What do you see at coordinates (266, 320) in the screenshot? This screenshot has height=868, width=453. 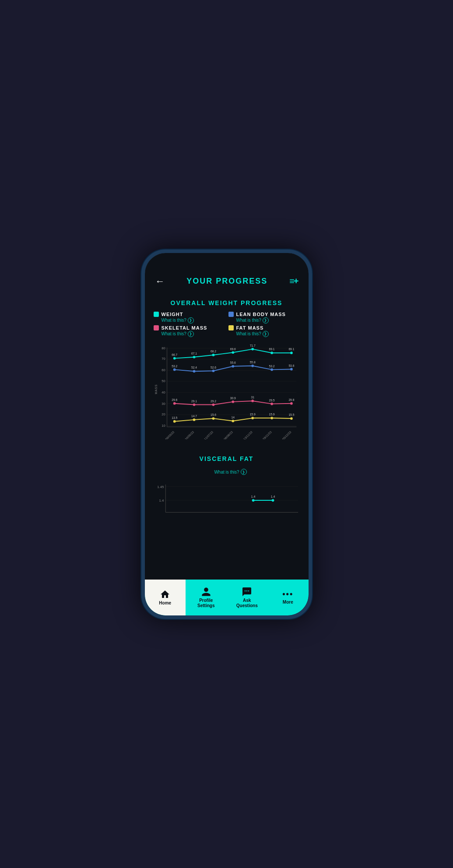 I see `lean-info-arrow: ❯` at bounding box center [266, 320].